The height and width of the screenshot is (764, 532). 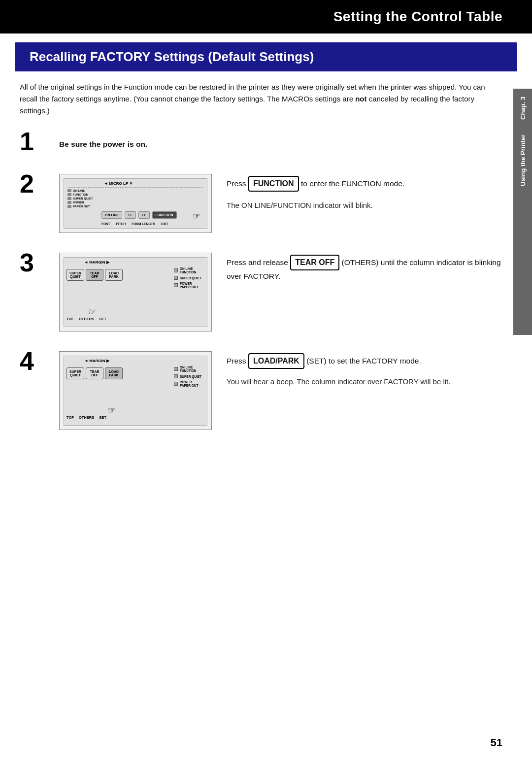 What do you see at coordinates (34, 263) in the screenshot?
I see `step-3-number: 3` at bounding box center [34, 263].